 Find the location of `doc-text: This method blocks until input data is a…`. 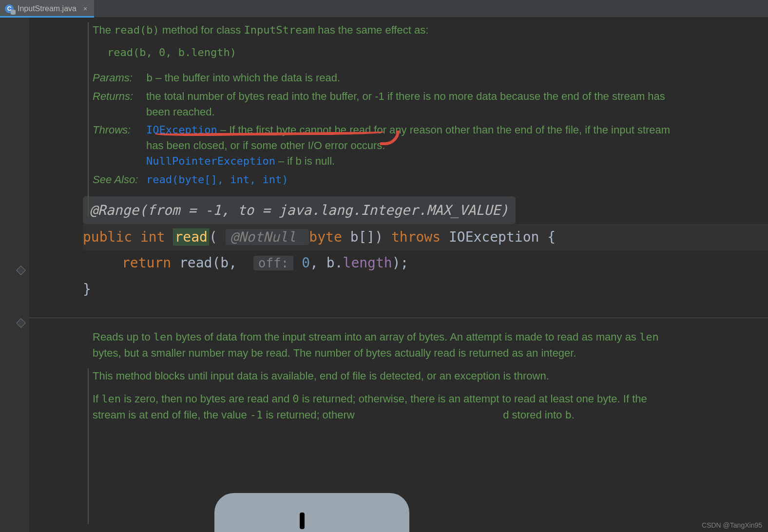

doc-text: This method blocks until input data is a… is located at coordinates (385, 376).